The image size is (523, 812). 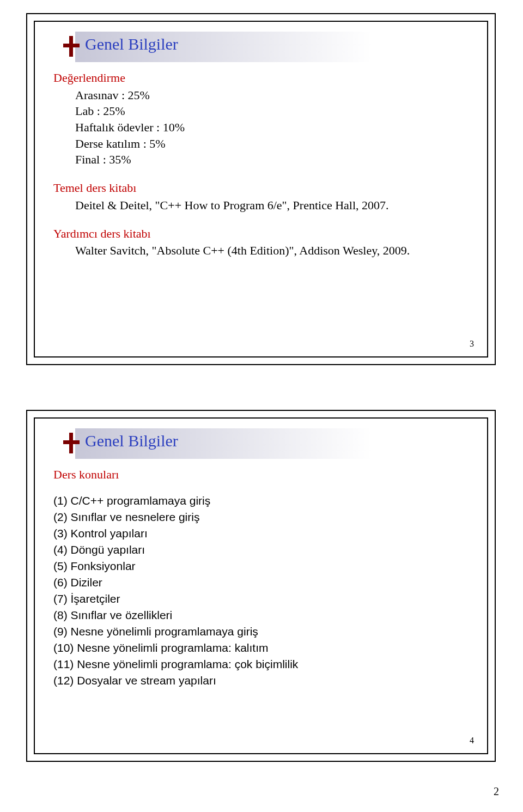 I want to click on list-item: (8) Sınıflar ve özellikleri, so click(x=261, y=615).